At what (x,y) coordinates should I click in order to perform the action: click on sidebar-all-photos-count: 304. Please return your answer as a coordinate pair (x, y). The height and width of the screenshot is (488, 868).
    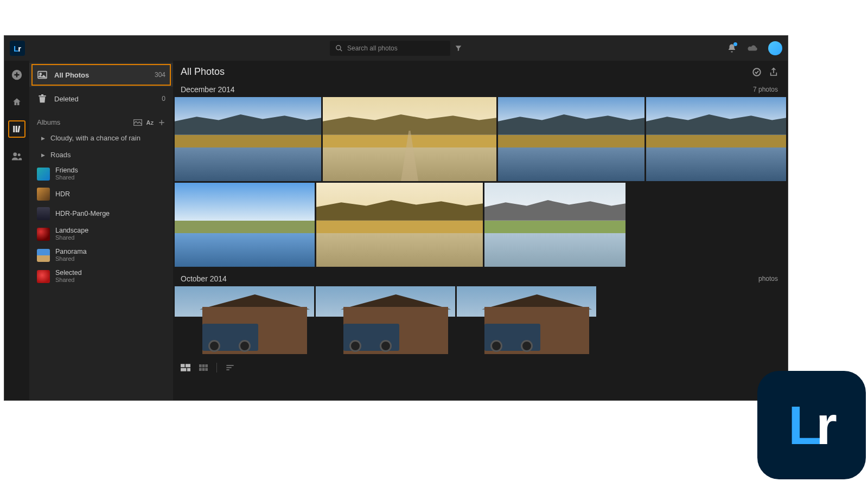
    Looking at the image, I should click on (160, 75).